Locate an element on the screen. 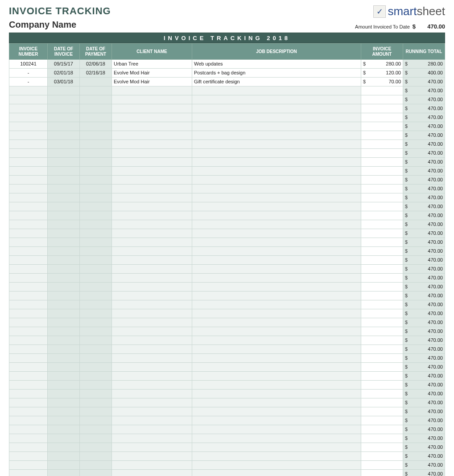  cell-invoice-number: - is located at coordinates (29, 82).